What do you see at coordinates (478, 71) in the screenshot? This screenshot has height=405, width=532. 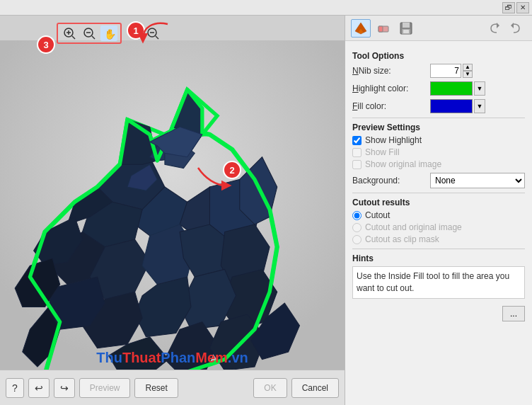 I see `nib-size-control: ▲ ▼` at bounding box center [478, 71].